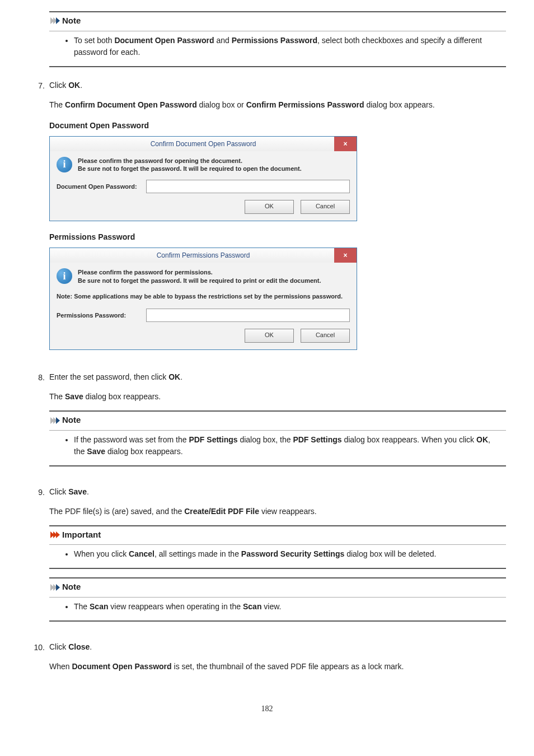 This screenshot has width=534, height=756. Describe the element at coordinates (278, 85) in the screenshot. I see `step-instruction: Click OK.` at that location.